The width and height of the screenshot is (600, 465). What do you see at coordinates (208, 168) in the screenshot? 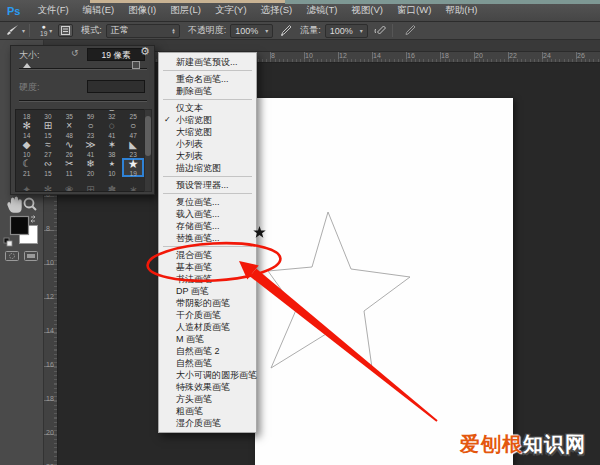
I see `flyout-menu-item: 描边缩览图` at bounding box center [208, 168].